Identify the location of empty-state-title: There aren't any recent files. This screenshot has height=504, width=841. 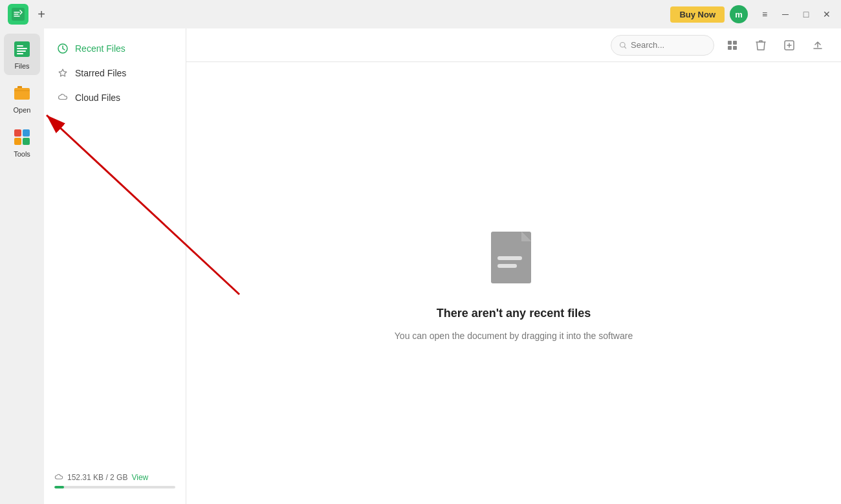
(514, 313).